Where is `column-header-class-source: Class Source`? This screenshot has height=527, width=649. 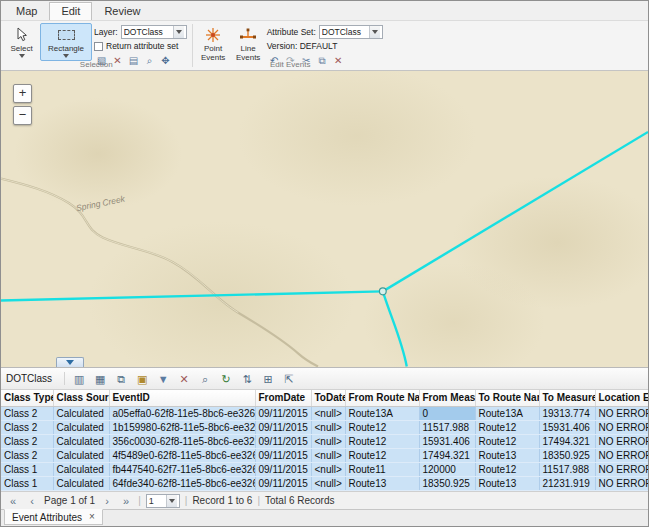 column-header-class-source: Class Source is located at coordinates (81, 398).